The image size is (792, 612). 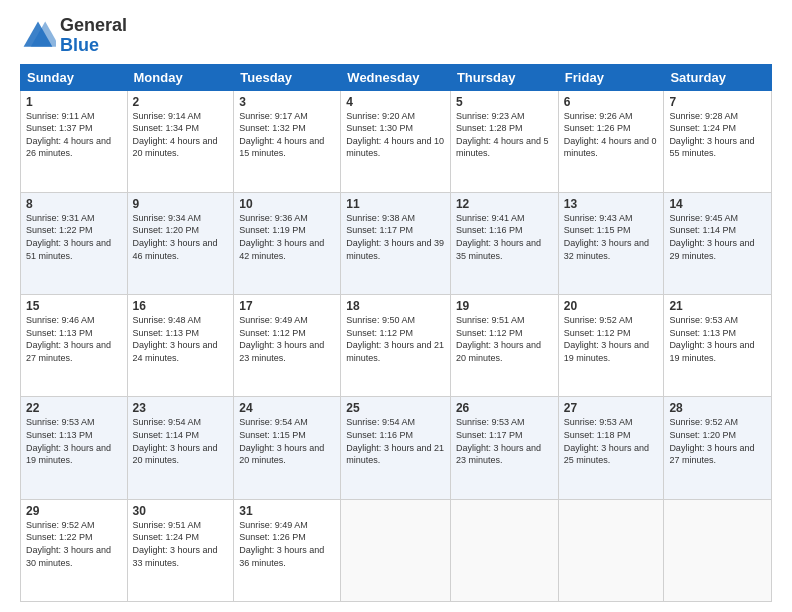 I want to click on calendar-cell: 15Sunrise: 9:46 AMSunset: 1:13 PMDayligh…, so click(x=74, y=346).